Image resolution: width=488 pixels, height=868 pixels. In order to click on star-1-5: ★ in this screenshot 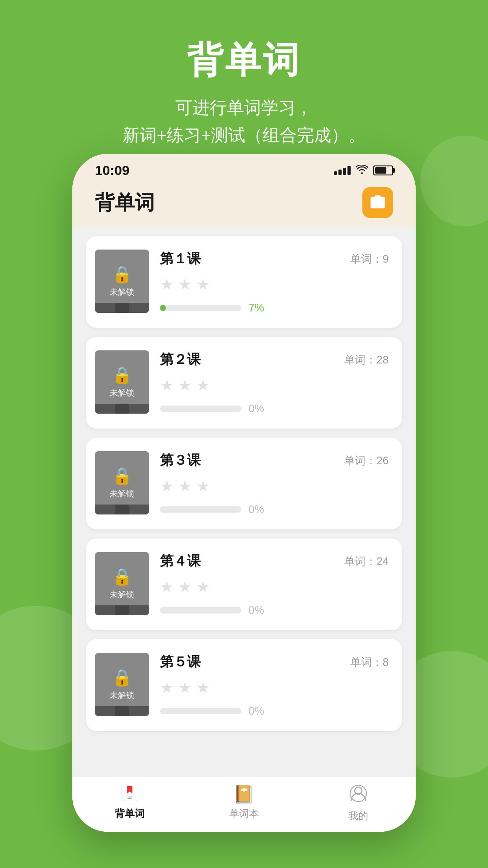, I will do `click(167, 688)`.